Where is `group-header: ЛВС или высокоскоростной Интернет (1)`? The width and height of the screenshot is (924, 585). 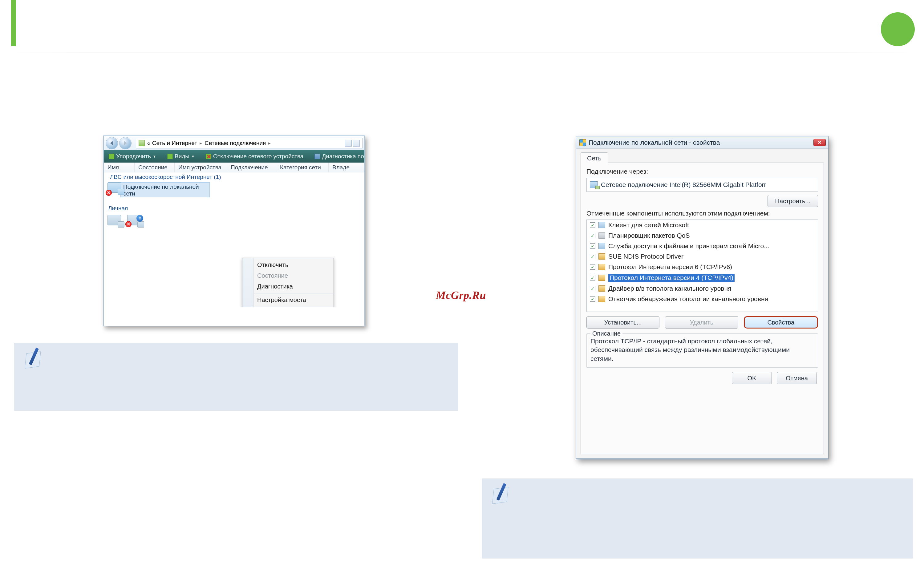
group-header: ЛВС или высокоскоростной Интернет (1) is located at coordinates (234, 176).